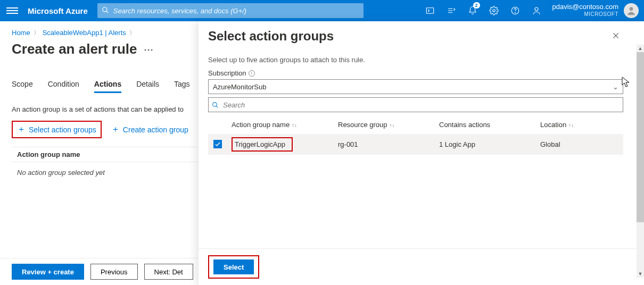 This screenshot has width=644, height=285. Describe the element at coordinates (63, 130) in the screenshot. I see `select-action-groups-label: Select action groups` at that location.